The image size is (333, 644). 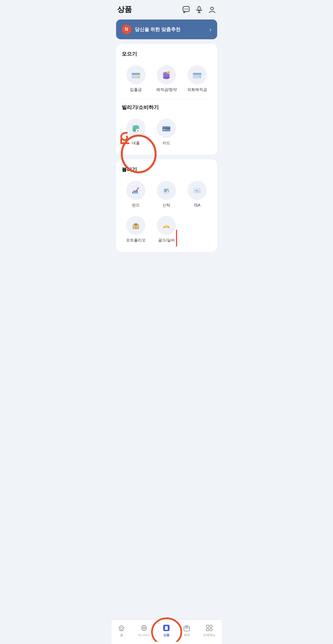 I want to click on bottom-navigation: 홈 머니버스 상품, so click(x=167, y=632).